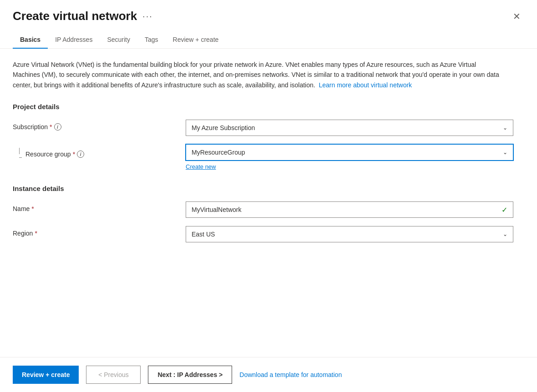 This screenshot has height=392, width=537. Describe the element at coordinates (190, 375) in the screenshot. I see `next-button: Next : IP Addresses >` at that location.